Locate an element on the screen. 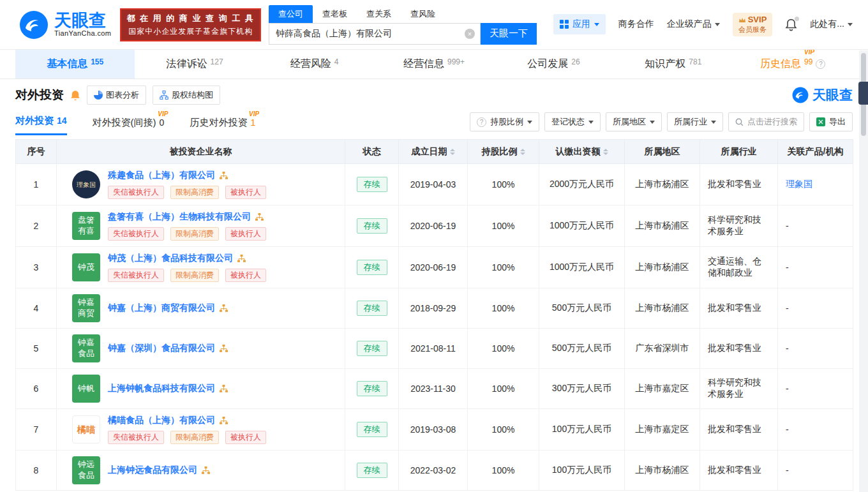 Image resolution: width=868 pixels, height=492 pixels. company-link: 钟嘉（深圳）食品有限公司 is located at coordinates (161, 348).